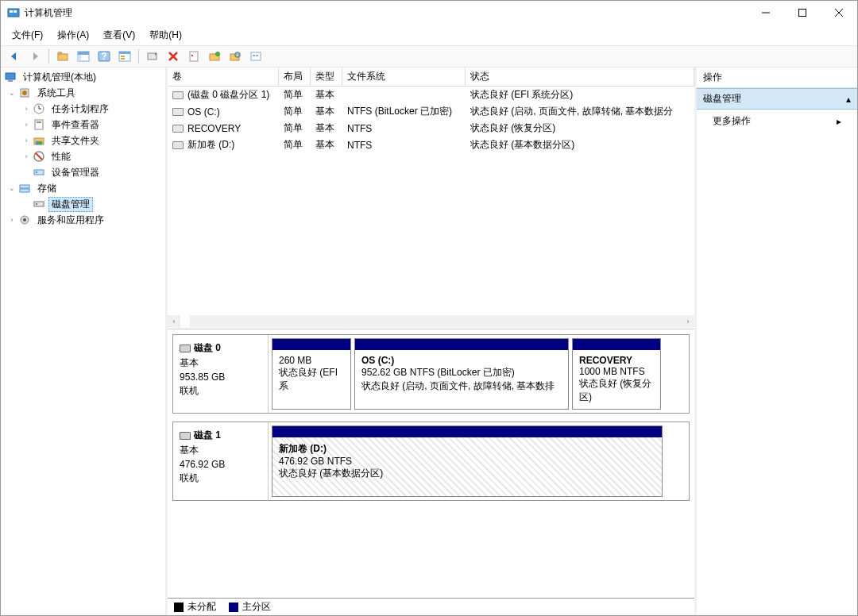  I want to click on partition: RECOVERY1000 MB NTFS状态良好 (恢复分区), so click(616, 374).